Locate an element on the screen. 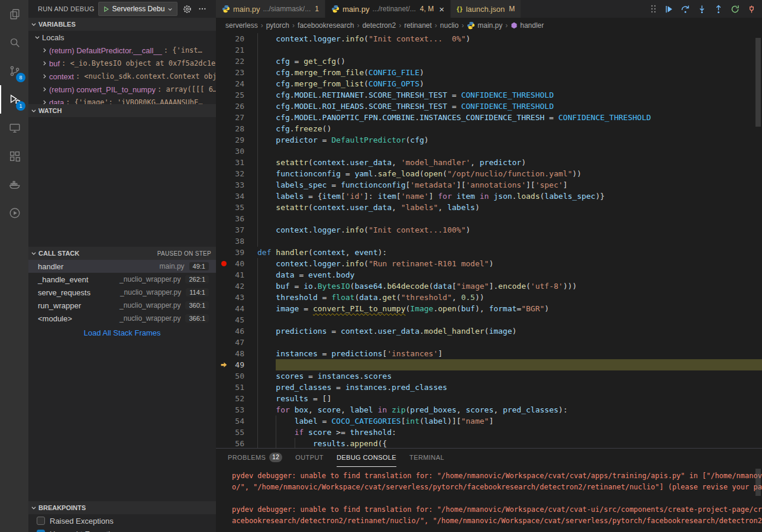  stack-frame-handler: handlermain.py49:1 is located at coordinates (122, 266).